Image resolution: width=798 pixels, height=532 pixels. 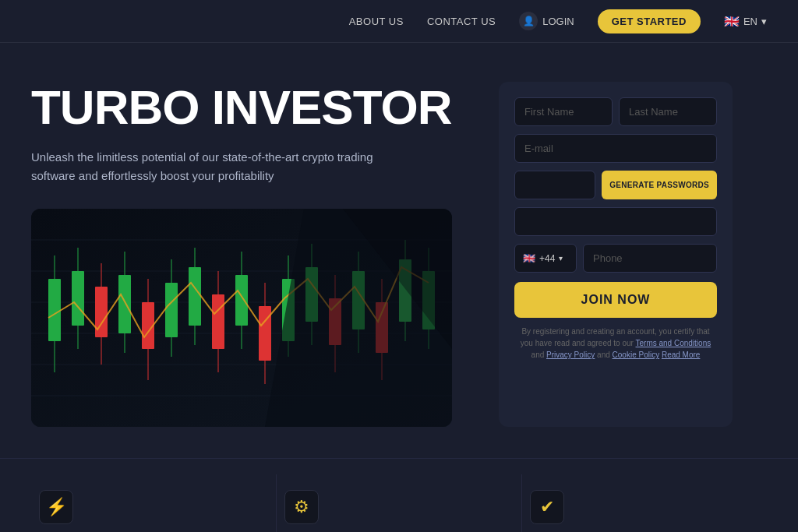 I want to click on password-wrap: sB2PiHGutb, so click(x=555, y=185).